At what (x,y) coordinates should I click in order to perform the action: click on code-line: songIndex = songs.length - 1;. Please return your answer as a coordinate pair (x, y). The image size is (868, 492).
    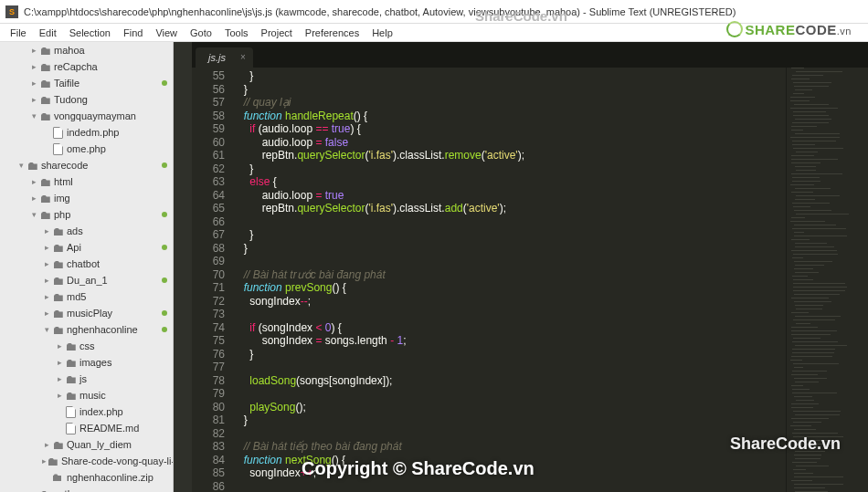
    Looking at the image, I should click on (512, 341).